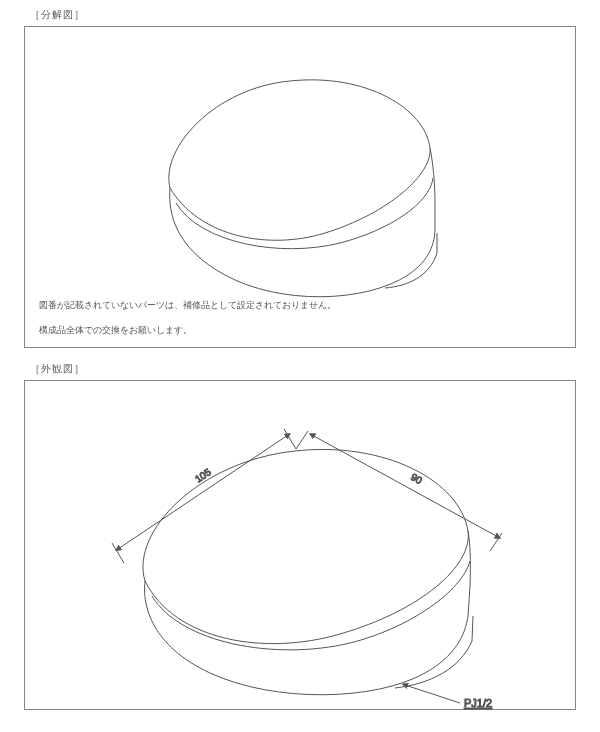  What do you see at coordinates (405, 486) in the screenshot?
I see `dimension-line-right` at bounding box center [405, 486].